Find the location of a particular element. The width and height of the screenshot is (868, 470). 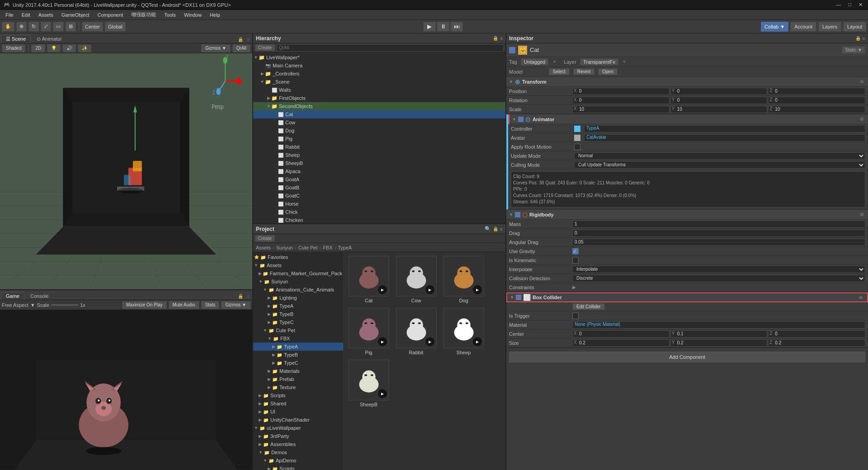

tree-item-23: ▶📁Assemblies is located at coordinates (298, 444).